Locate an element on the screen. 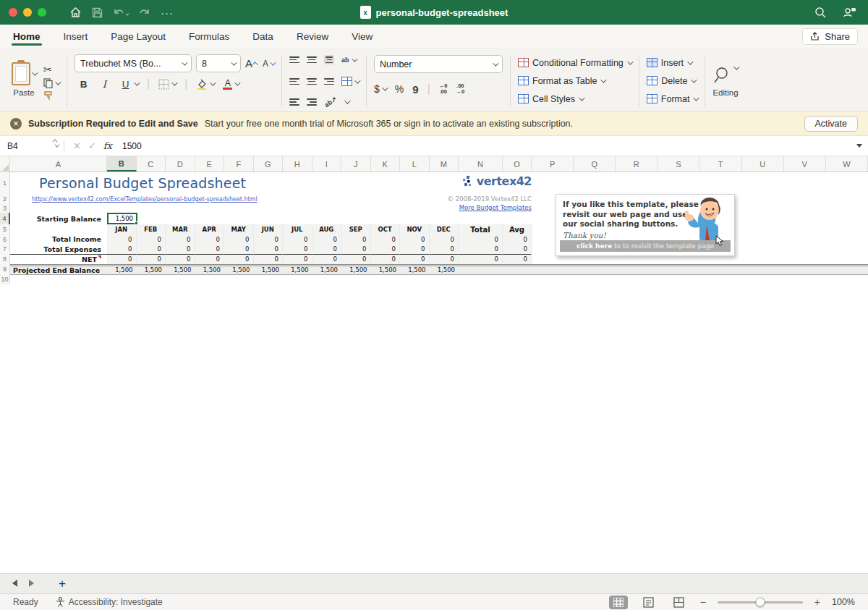 The image size is (868, 610). row-header: 5 is located at coordinates (5, 229).